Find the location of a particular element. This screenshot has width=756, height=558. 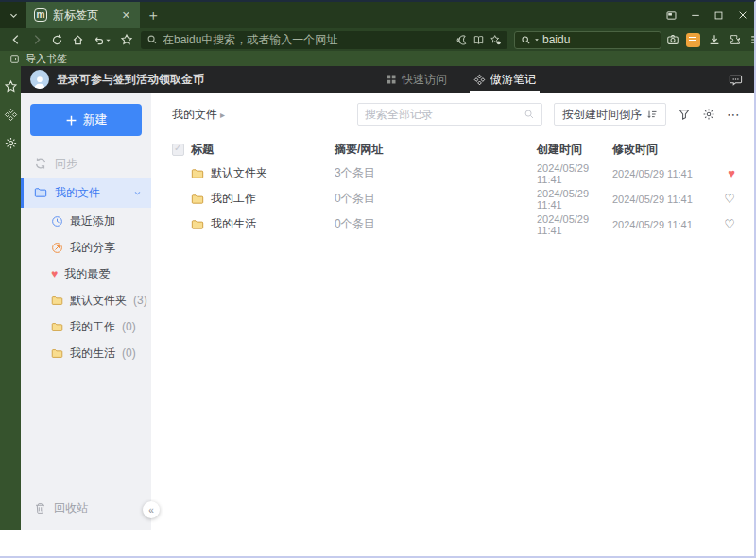

nav-toolbar: baidu is located at coordinates (377, 40).